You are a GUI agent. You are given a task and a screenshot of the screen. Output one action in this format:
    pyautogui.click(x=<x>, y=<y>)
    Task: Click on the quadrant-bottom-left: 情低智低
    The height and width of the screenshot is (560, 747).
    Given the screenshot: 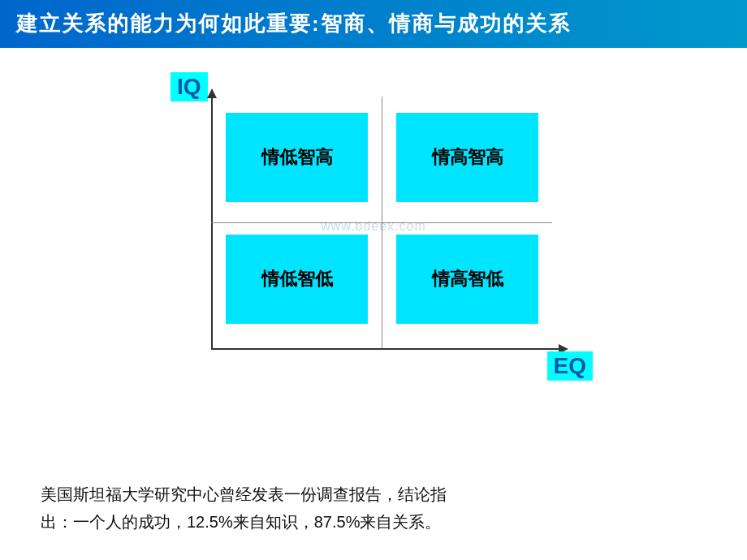 What is the action you would take?
    pyautogui.click(x=297, y=279)
    